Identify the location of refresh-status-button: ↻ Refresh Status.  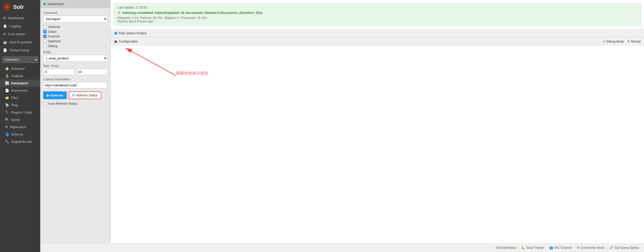
(85, 95).